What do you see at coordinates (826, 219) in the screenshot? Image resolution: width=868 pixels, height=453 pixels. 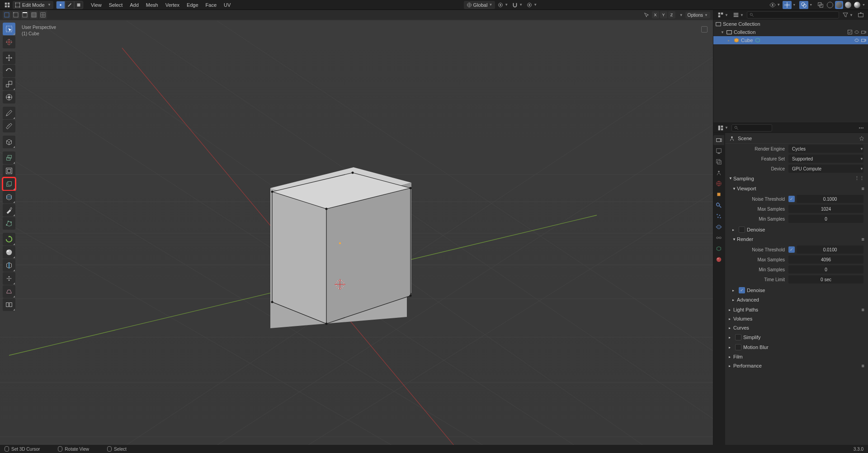 I see `vp-min-samples: 0` at bounding box center [826, 219].